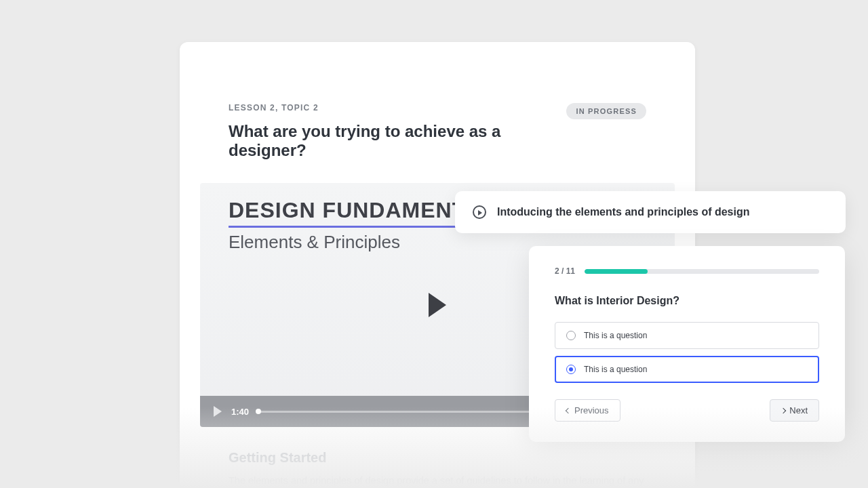 Image resolution: width=868 pixels, height=488 pixels. Describe the element at coordinates (437, 480) in the screenshot. I see `article-paragraph: The elements and principles of design pr…` at that location.